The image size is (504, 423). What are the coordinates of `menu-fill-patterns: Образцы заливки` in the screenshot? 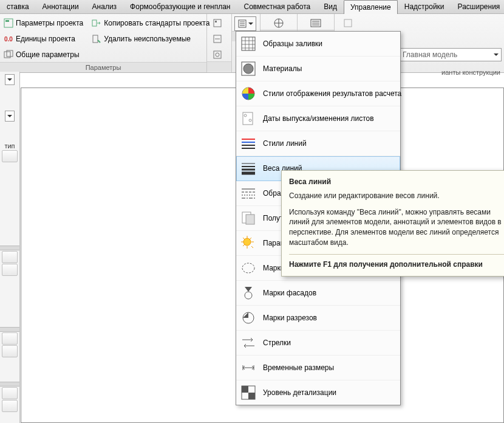 It's located at (318, 44).